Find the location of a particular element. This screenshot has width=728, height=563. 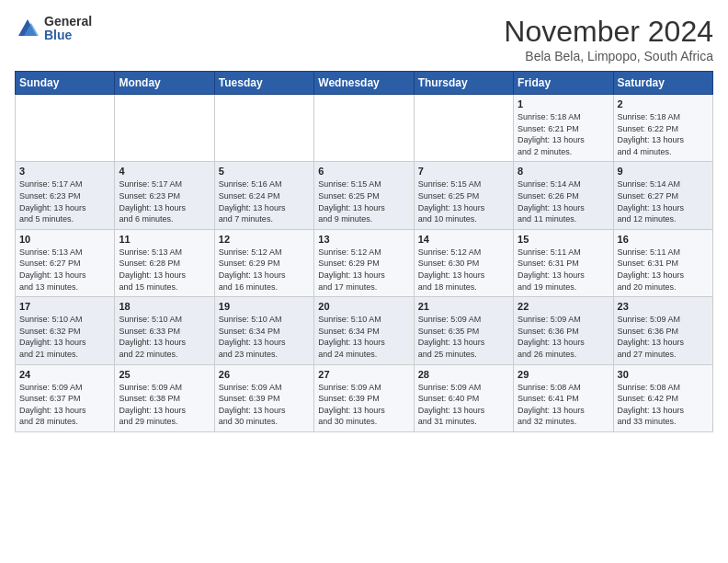

week-row-2: 3Sunrise: 5:17 AM Sunset: 6:23 PM Daylig… is located at coordinates (364, 195).